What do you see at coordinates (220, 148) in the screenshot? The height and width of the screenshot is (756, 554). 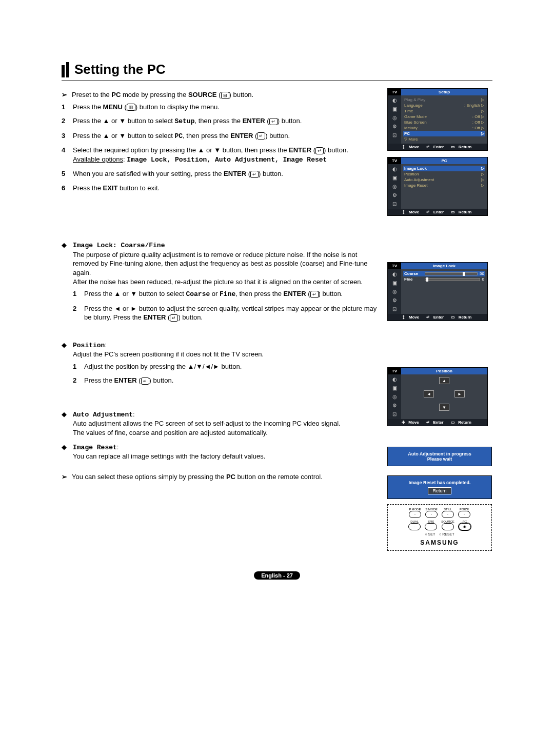 I see `main-steps: 1 Press the MENU (▥) button to display t…` at bounding box center [220, 148].